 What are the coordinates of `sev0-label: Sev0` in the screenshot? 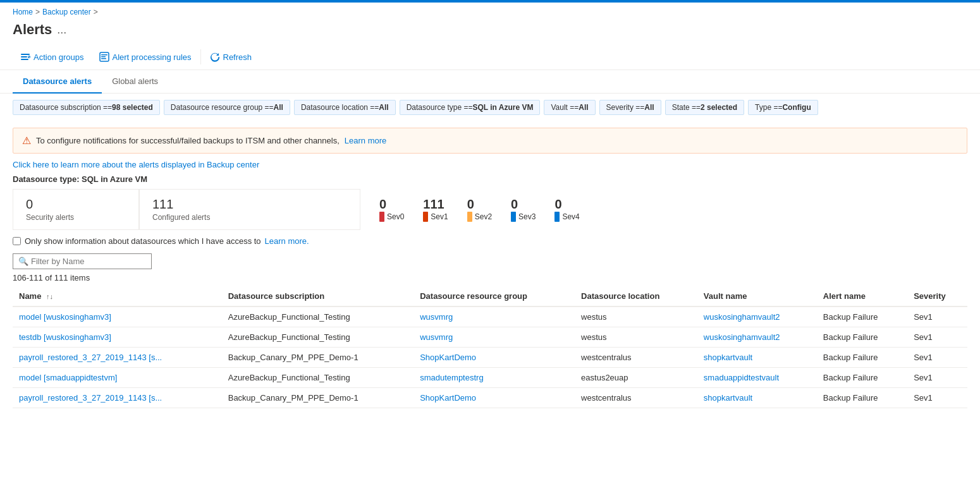 It's located at (392, 217).